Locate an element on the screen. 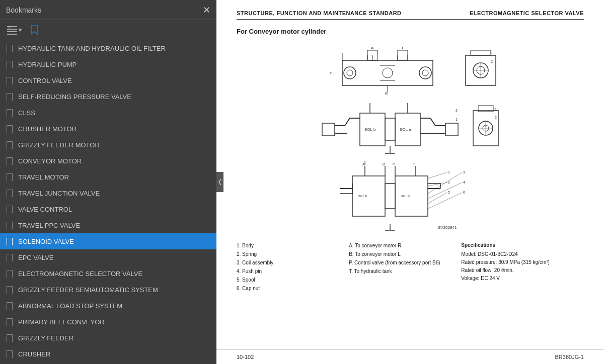 Image resolution: width=604 pixels, height=364 pixels. sidebar-item-1: HYDRAULIC TANK AND HYDRAULIC OIL FILTER is located at coordinates (108, 48).